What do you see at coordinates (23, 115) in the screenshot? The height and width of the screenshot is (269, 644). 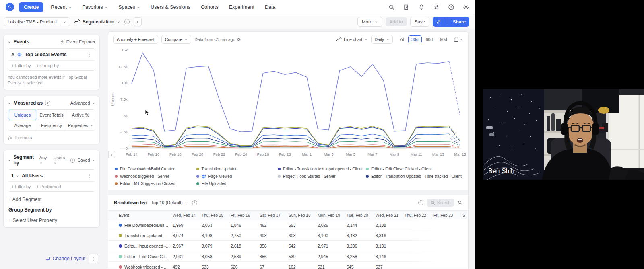 I see `measured-as-option-uniques: Uniques` at bounding box center [23, 115].